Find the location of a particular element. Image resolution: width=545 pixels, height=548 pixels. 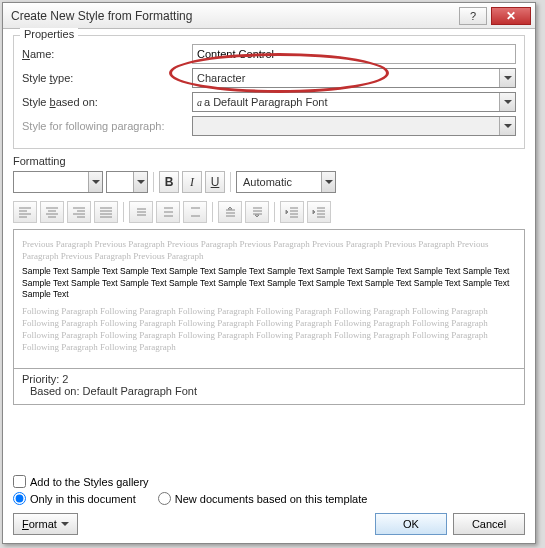

align-justify-button is located at coordinates (106, 212).